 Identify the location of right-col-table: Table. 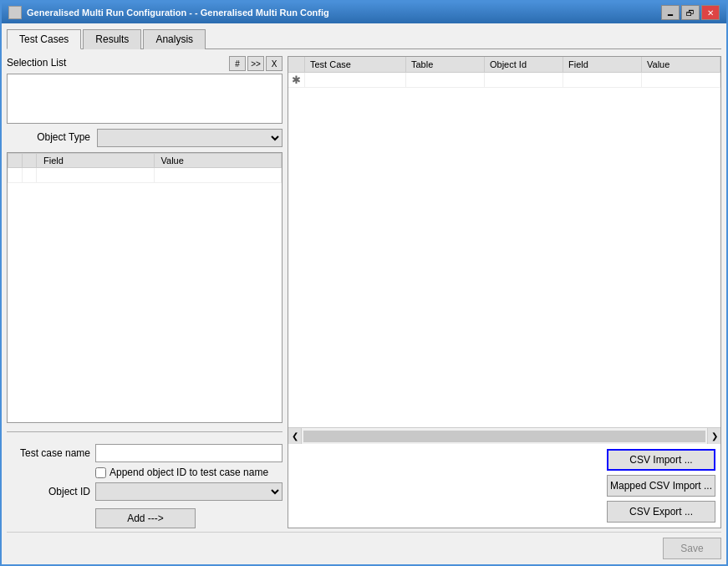
(445, 64).